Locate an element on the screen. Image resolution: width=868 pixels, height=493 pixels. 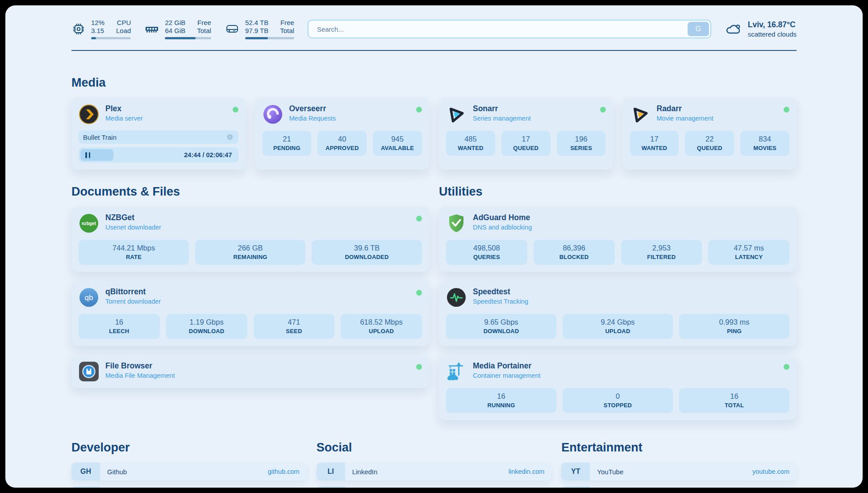
stat-box: 17WANTED is located at coordinates (655, 143).